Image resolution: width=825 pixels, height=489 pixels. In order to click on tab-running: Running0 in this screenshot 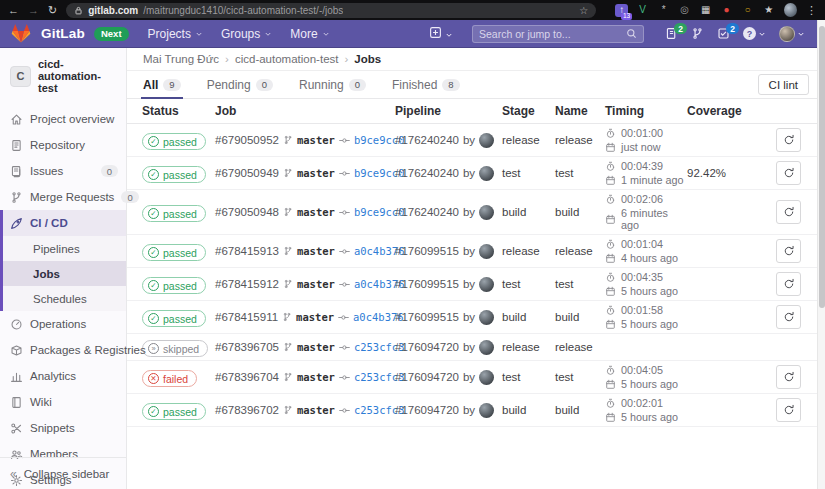, I will do `click(332, 84)`.